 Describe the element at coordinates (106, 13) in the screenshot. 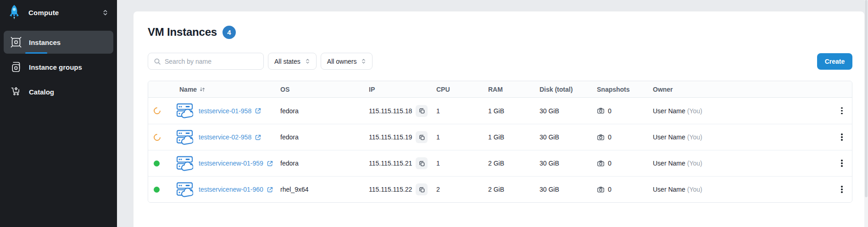

I see `product-switcher-button` at that location.